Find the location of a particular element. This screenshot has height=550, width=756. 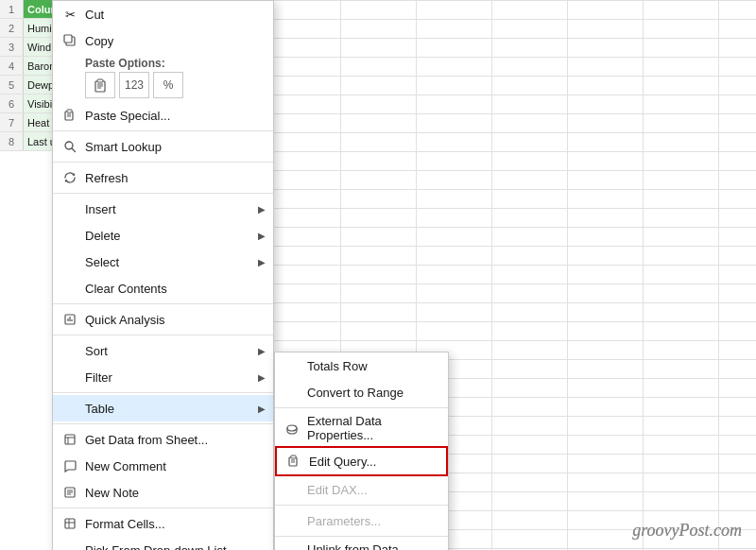

menu-item-insert: Insert ▶ is located at coordinates (163, 209).